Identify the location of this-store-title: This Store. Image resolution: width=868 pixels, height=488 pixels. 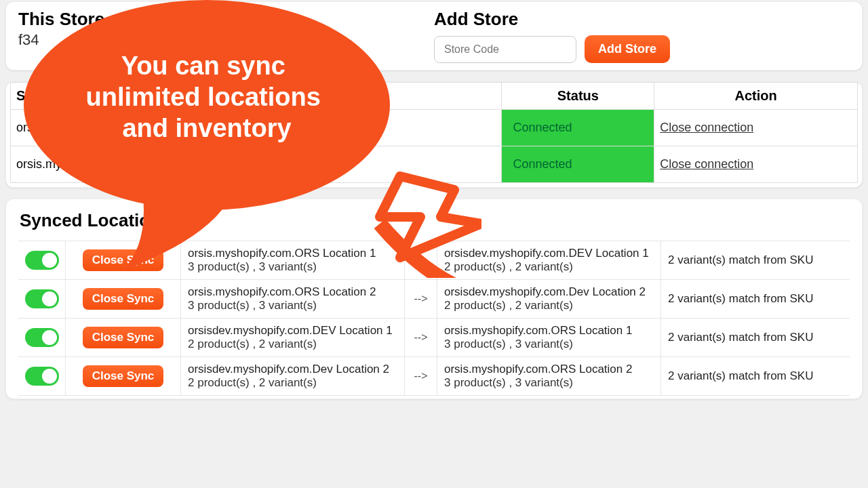
(226, 19).